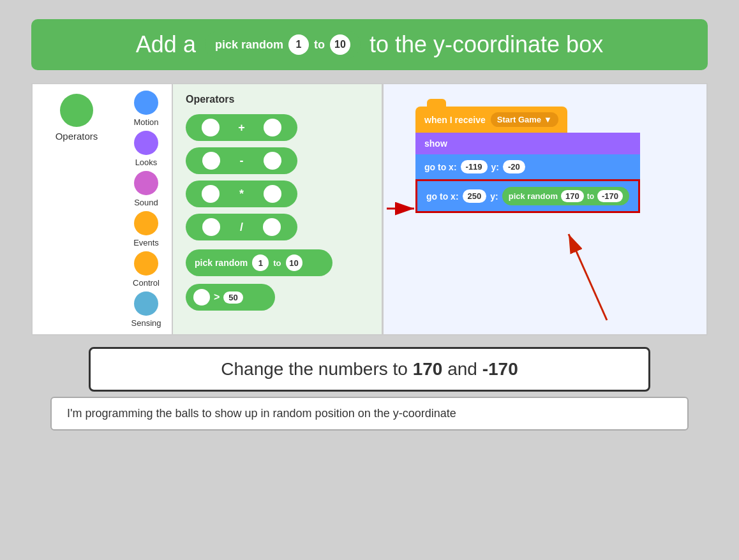 The width and height of the screenshot is (739, 560). What do you see at coordinates (299, 45) in the screenshot?
I see `header-num1: 1` at bounding box center [299, 45].